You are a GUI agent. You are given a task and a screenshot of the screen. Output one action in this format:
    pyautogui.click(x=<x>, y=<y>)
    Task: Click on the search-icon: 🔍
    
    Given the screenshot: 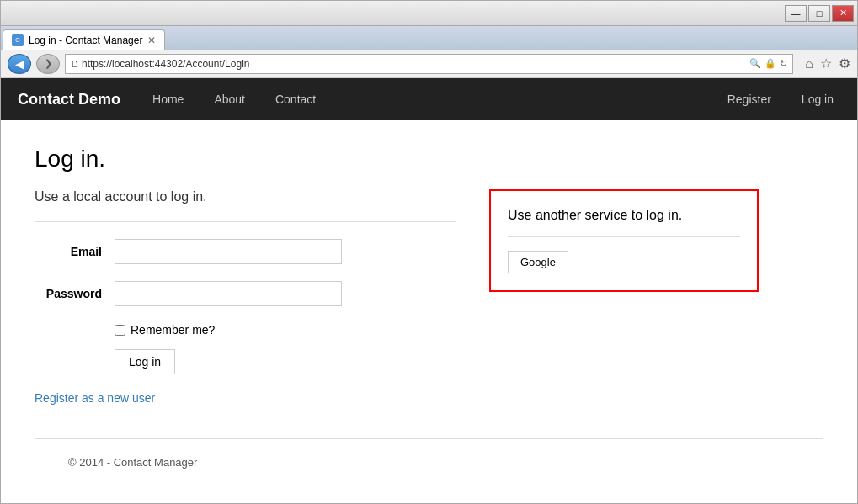 What is the action you would take?
    pyautogui.click(x=755, y=64)
    